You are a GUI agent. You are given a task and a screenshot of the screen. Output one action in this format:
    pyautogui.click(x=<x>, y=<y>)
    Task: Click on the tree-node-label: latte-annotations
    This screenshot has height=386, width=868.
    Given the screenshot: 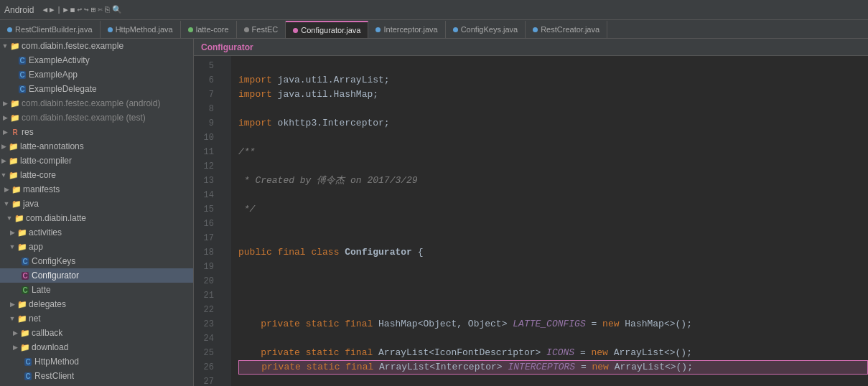 What is the action you would take?
    pyautogui.click(x=52, y=146)
    